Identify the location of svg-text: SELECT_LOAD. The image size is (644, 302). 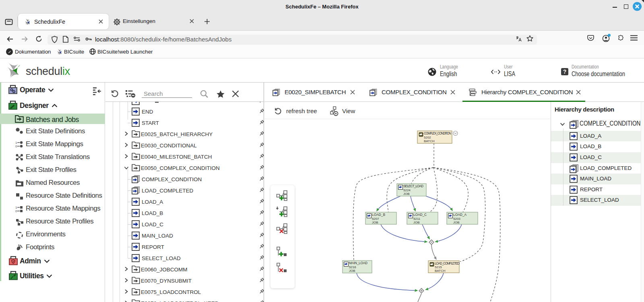
(413, 186).